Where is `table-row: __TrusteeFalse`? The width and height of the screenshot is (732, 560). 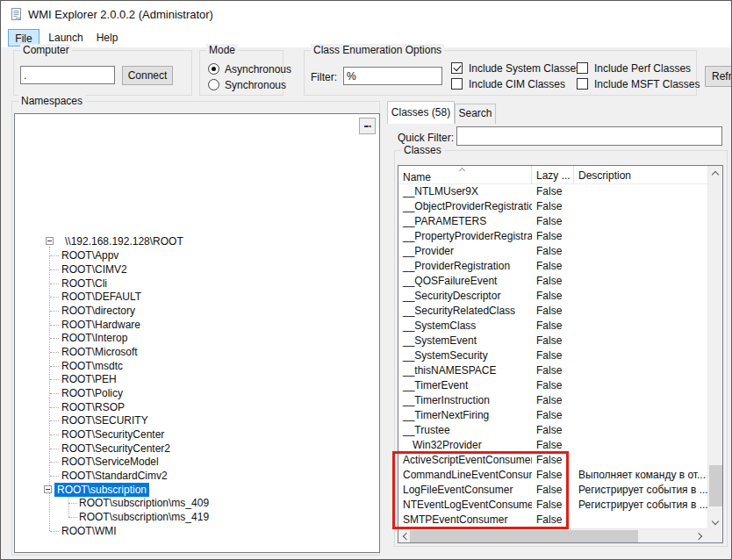
table-row: __TrusteeFalse is located at coordinates (553, 430).